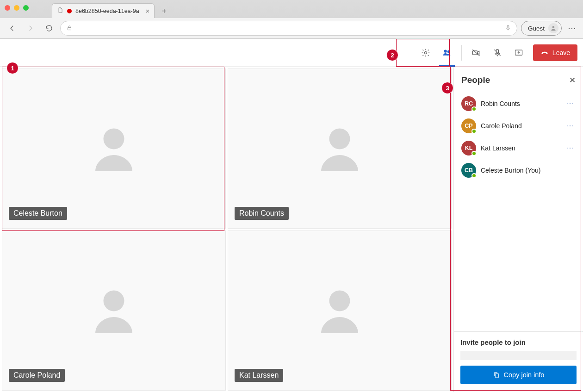  I want to click on participant-name-tag: Robin Counts, so click(262, 213).